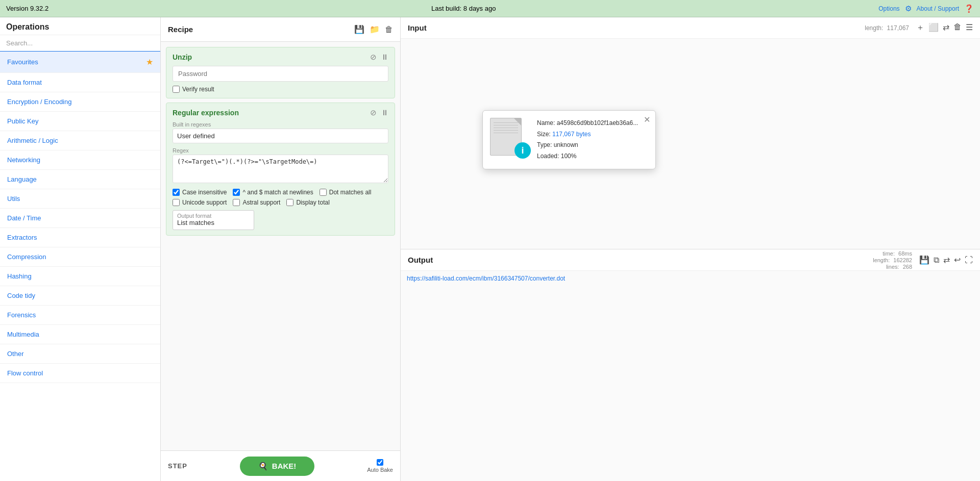  Describe the element at coordinates (27, 257) in the screenshot. I see `sidebar-item-label-compression: Compression` at that location.